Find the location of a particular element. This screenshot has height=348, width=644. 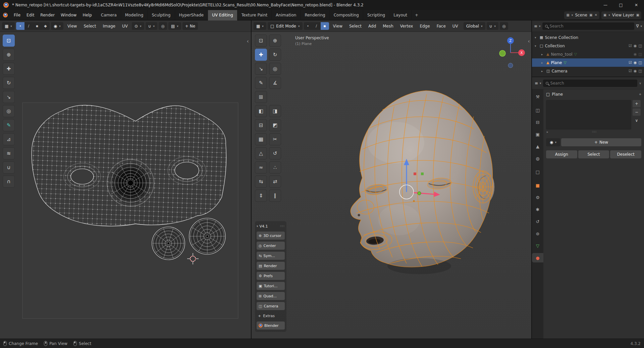

outliner-row-nemo-tool: ▸ ▲ Nemo_tool ▽ ◉ ◫ is located at coordinates (588, 54).